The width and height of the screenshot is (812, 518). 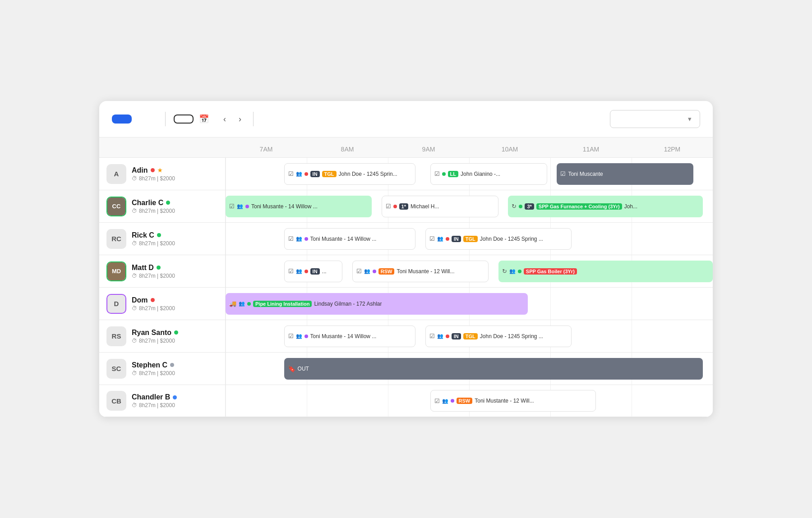 I want to click on schedule-row: MD Matt D ⏱ 8h27m | $2000 ☑👥IN... ☑👥, so click(x=406, y=271).